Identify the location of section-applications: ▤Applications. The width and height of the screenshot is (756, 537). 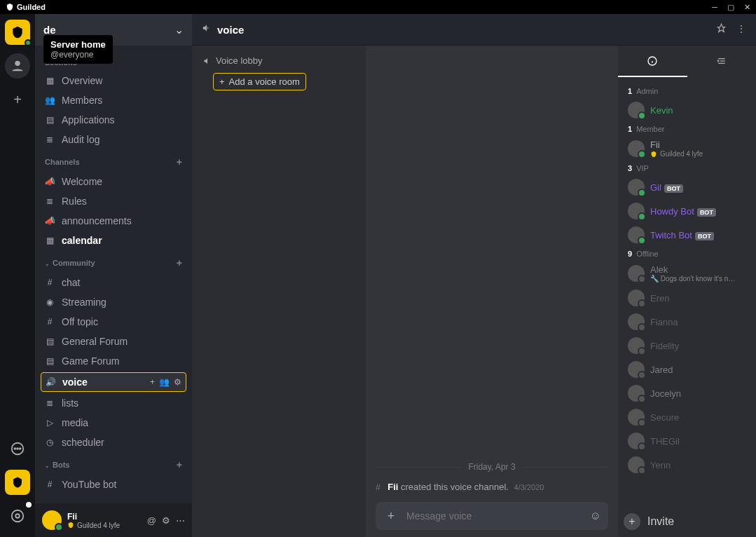
(114, 120).